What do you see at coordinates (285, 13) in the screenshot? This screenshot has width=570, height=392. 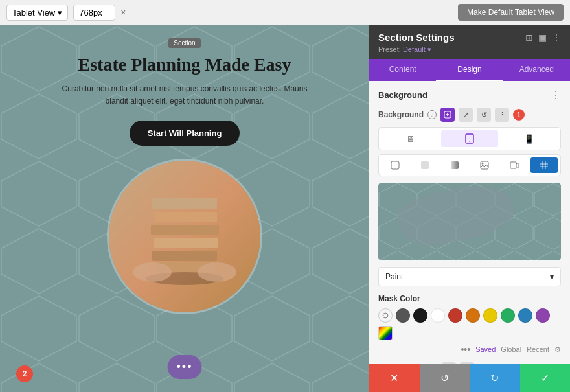 I see `top-toolbar: Tablet View ▾ × Make Default Tablet View` at bounding box center [285, 13].